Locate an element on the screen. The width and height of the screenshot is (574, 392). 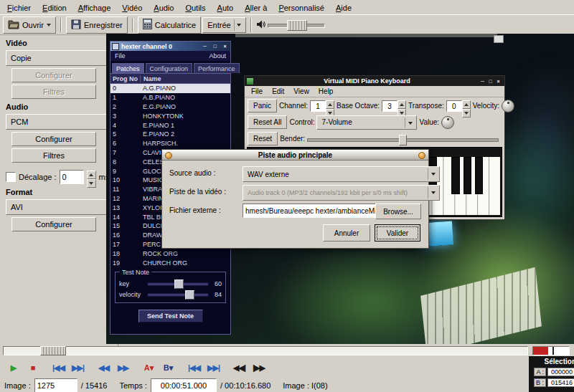
prev-keyframe-button: |◀◀ is located at coordinates (59, 368).